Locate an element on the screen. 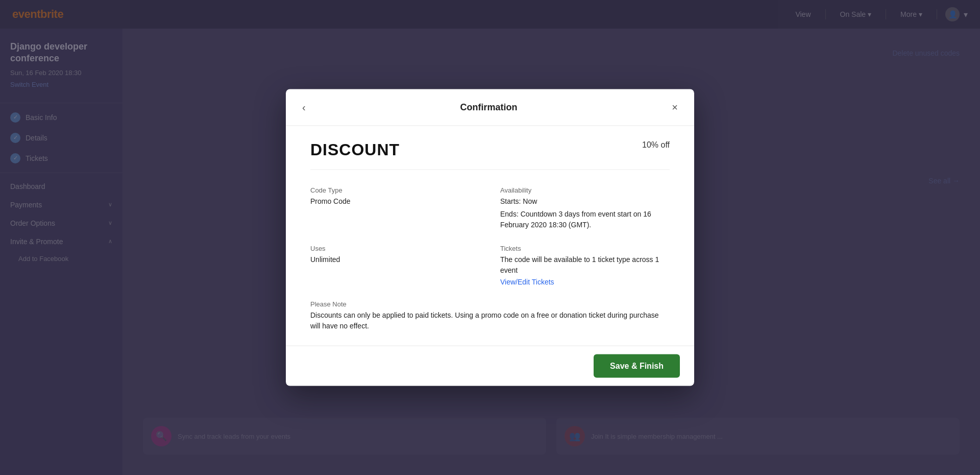  code-type-section: Code Type Promo Code is located at coordinates (395, 208).